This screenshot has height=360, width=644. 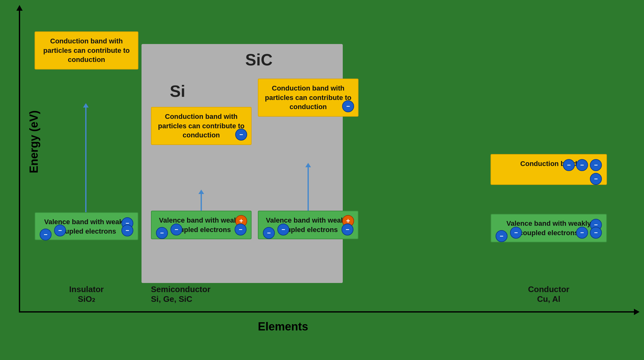 What do you see at coordinates (283, 327) in the screenshot?
I see `x-axis-label: Elements` at bounding box center [283, 327].